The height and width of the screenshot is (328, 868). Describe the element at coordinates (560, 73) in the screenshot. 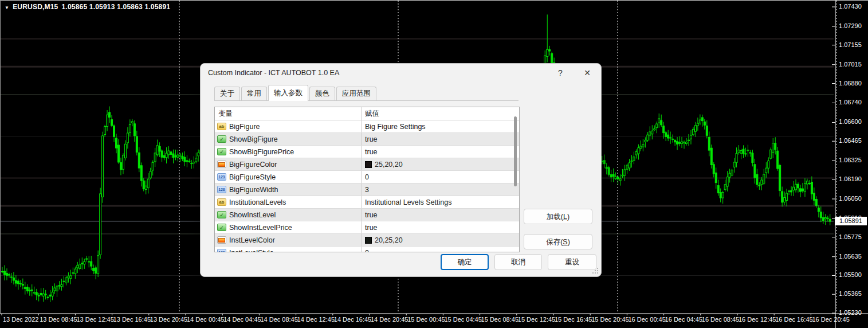

I see `help-icon: ?` at that location.